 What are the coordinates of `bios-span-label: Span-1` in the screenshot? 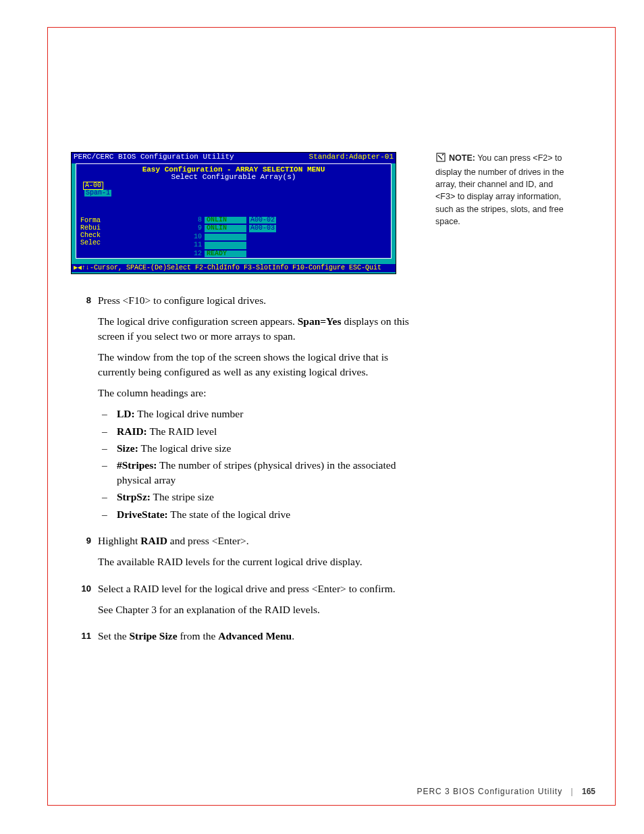 It's located at (98, 193).